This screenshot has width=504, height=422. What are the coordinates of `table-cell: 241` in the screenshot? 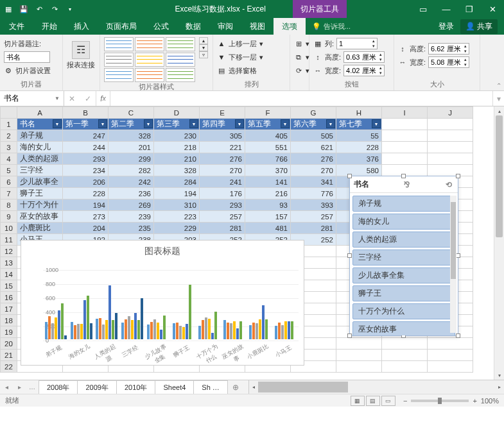 It's located at (222, 182).